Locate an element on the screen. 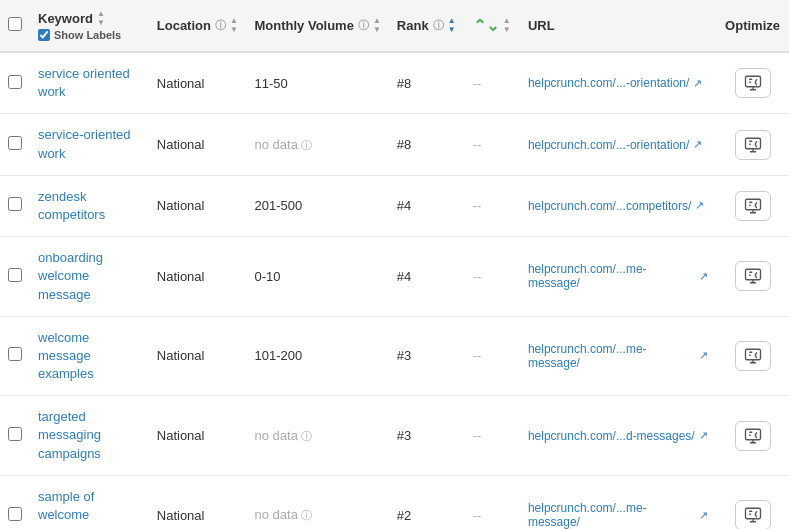  trend-sort: ▲ ▼ is located at coordinates (507, 26).